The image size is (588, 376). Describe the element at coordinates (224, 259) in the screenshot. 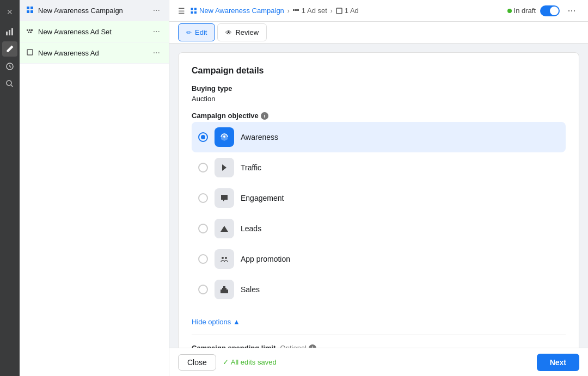

I see `app-icon-box` at that location.